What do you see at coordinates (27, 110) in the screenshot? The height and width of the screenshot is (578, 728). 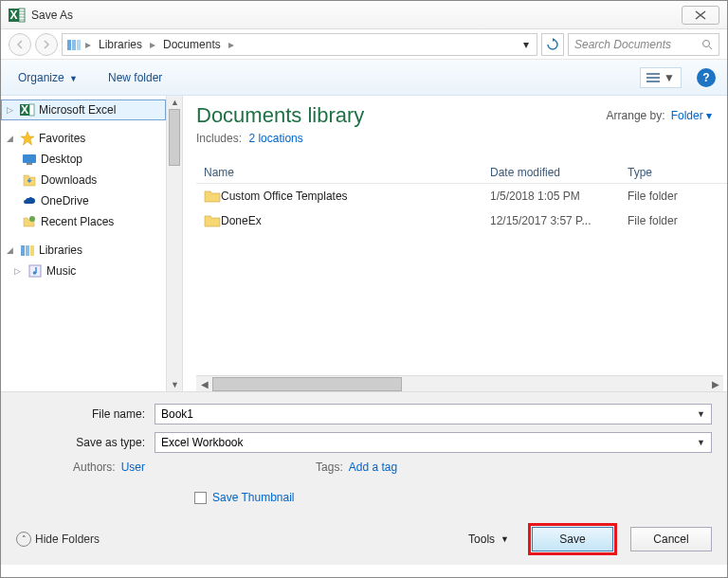 I see `excel-icon: X` at bounding box center [27, 110].